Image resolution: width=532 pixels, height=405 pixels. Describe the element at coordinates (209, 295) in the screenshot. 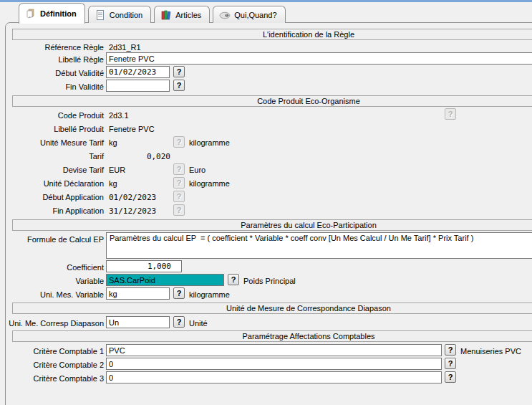

I see `uni-mes-variable-suffix: kilogramme` at that location.